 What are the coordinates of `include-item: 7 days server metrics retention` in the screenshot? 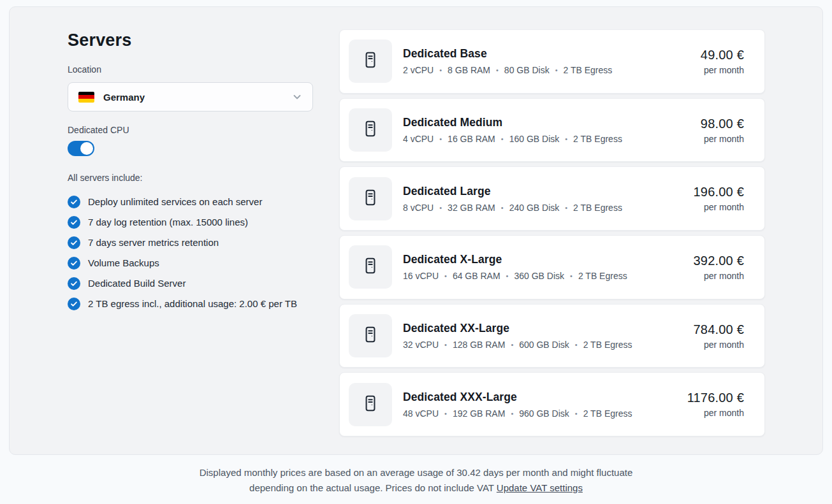 It's located at (190, 243).